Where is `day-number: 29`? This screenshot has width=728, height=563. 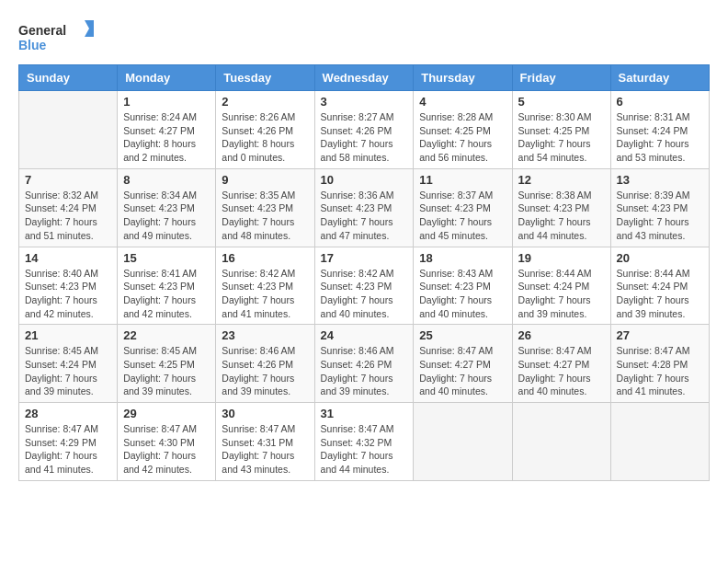
day-number: 29 is located at coordinates (166, 414).